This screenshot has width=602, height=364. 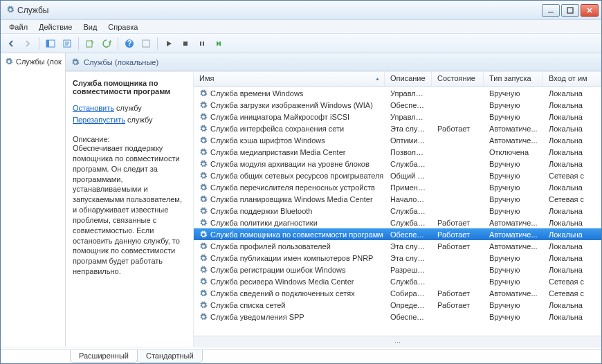 What do you see at coordinates (397, 210) in the screenshot?
I see `service-row: Служба поддержки BluetoothСлужба Bl...Вр…` at bounding box center [397, 210].